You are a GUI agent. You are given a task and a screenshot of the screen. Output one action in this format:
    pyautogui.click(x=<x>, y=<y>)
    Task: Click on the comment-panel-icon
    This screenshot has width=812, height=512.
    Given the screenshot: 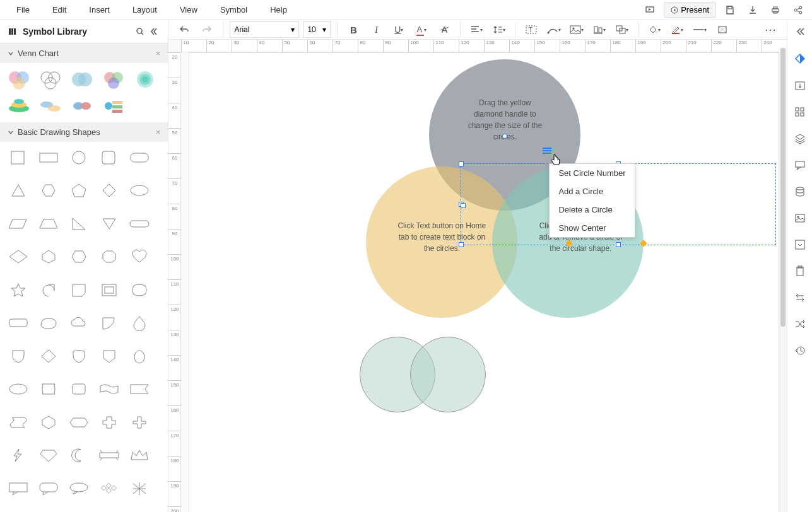 What is the action you would take?
    pyautogui.click(x=800, y=165)
    